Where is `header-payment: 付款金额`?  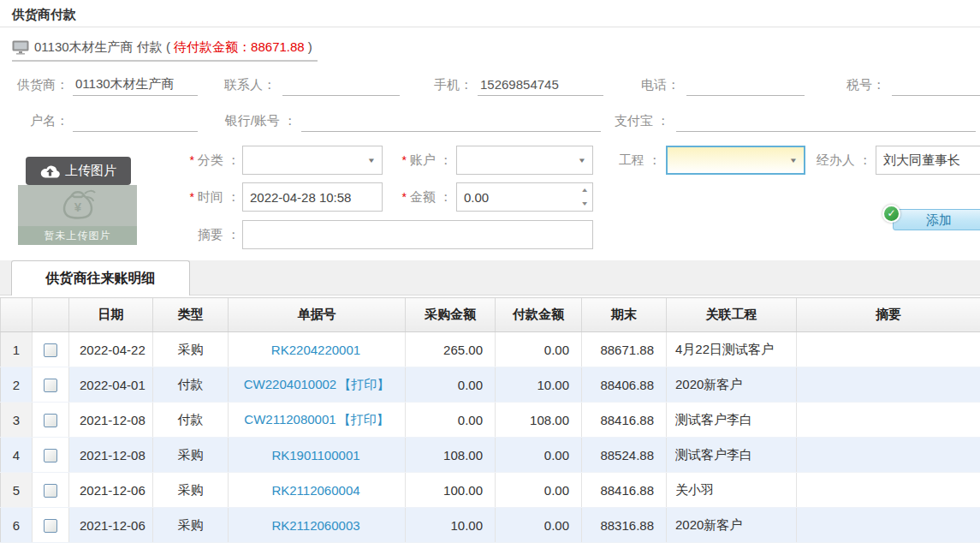
header-payment: 付款金额 is located at coordinates (539, 315).